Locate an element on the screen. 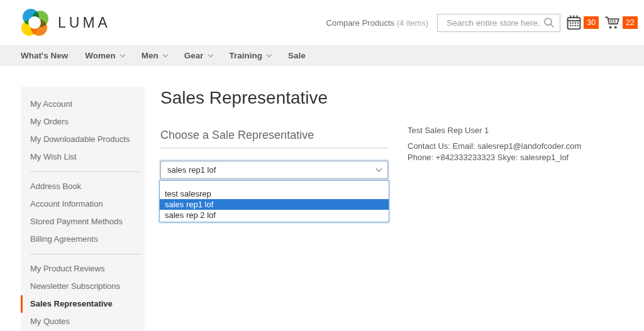 The image size is (644, 331). rep-contact: Contact Us: Email: salesrep1@landofcoder… is located at coordinates (505, 152).